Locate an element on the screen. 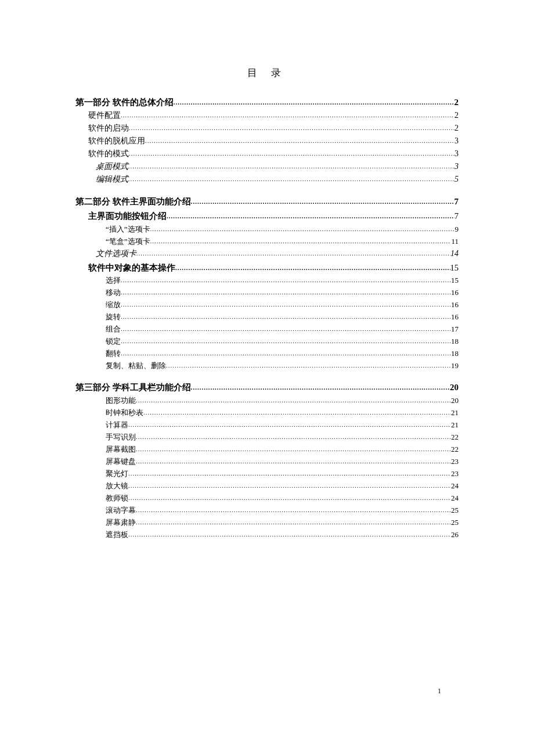 Image resolution: width=534 pixels, height=756 pixels. toc-entry-label: 图形功能 is located at coordinates (121, 401).